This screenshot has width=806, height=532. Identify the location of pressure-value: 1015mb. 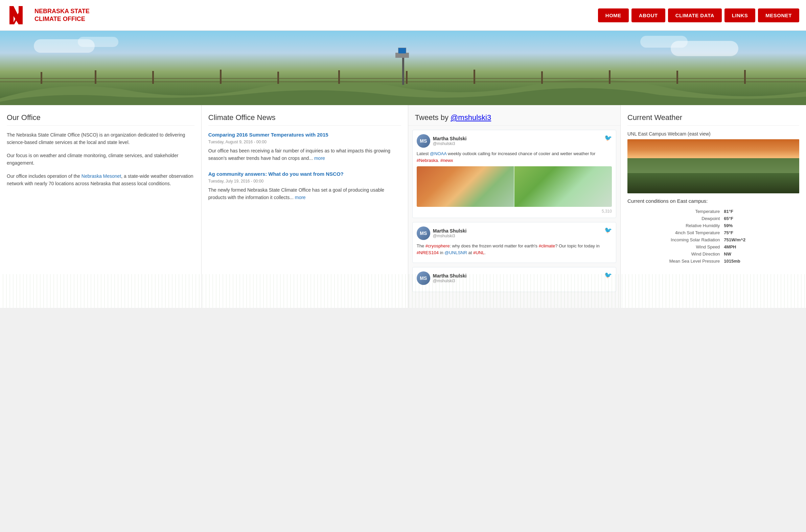
(761, 261).